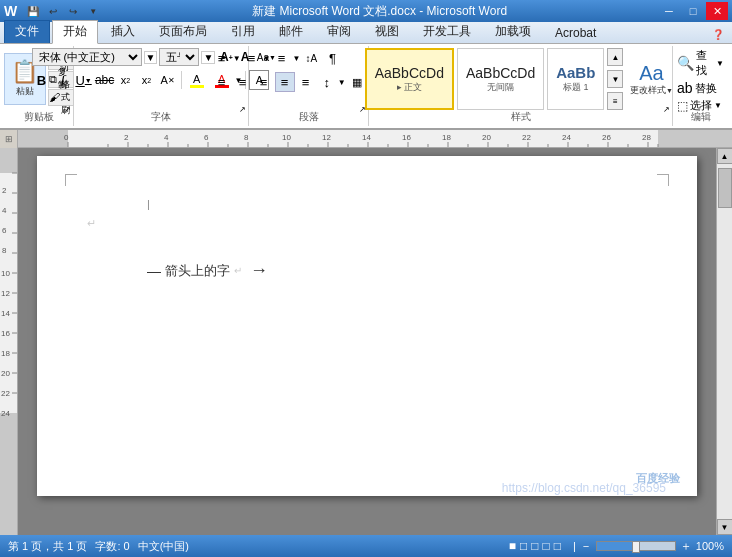 This screenshot has width=732, height=557. Describe the element at coordinates (576, 79) in the screenshot. I see `style-heading1-button: AaBb 标题 1` at that location.